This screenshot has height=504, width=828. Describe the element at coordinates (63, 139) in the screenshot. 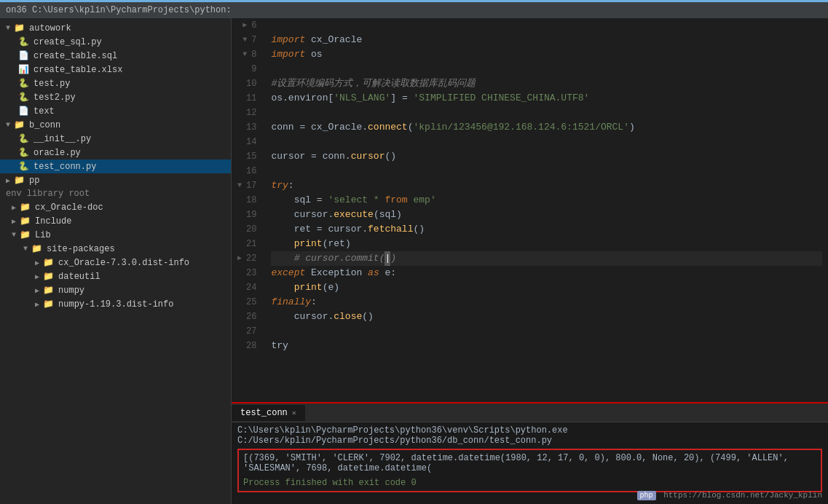

I see `sidebar-label: __init__.py` at that location.